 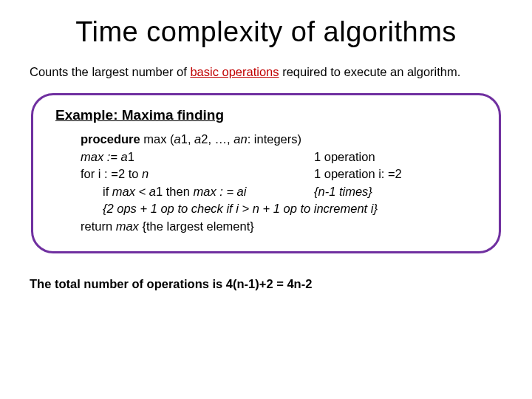 I want to click on t: 1,, so click(x=188, y=139).